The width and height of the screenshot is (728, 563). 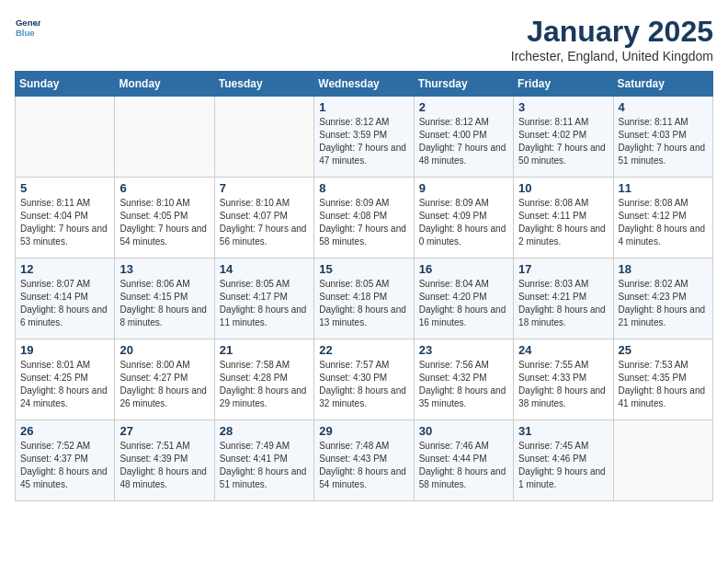 I want to click on day-number: 3, so click(x=563, y=107).